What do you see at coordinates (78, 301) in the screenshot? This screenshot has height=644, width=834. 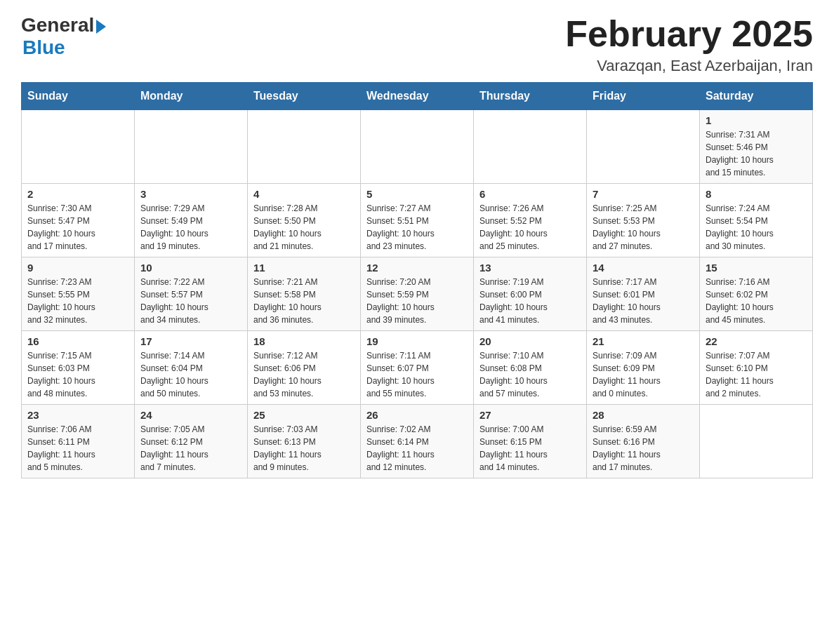 I see `day-info: Sunrise: 7:23 AM Sunset: 5:55 PM Dayligh…` at bounding box center [78, 301].